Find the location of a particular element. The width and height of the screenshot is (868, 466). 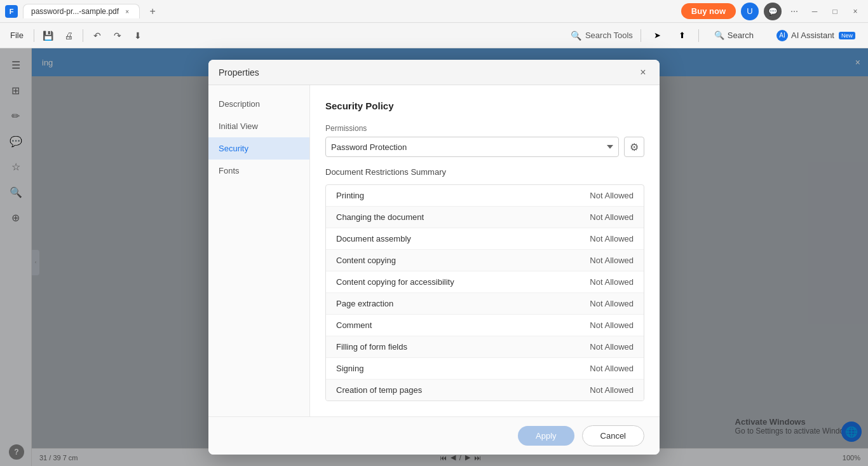

restriction-status-assembly: Not Allowed is located at coordinates (611, 239).